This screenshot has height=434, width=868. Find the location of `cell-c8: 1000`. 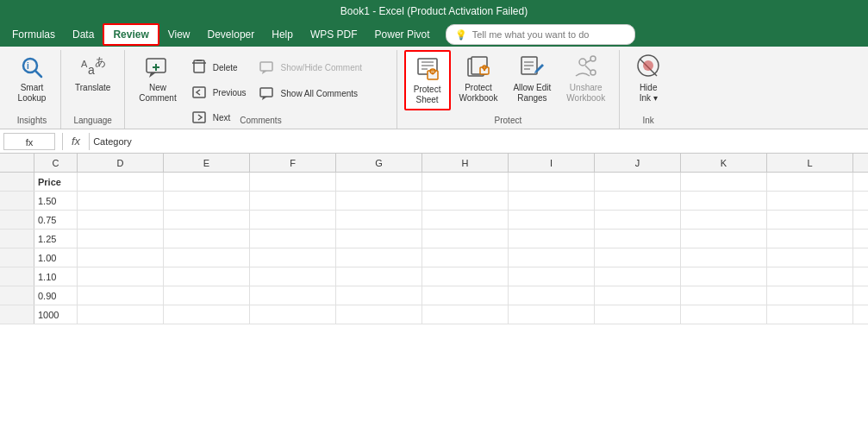

cell-c8: 1000 is located at coordinates (56, 314).